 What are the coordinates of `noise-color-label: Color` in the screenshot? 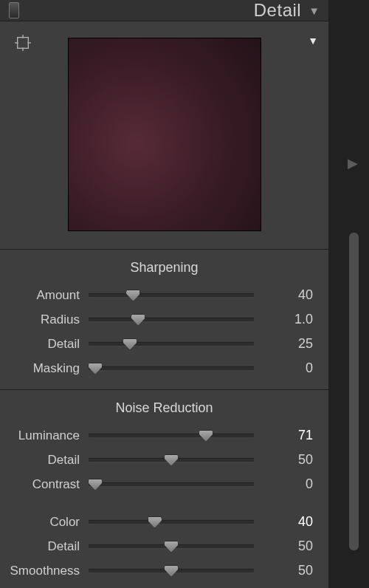 It's located at (40, 522).